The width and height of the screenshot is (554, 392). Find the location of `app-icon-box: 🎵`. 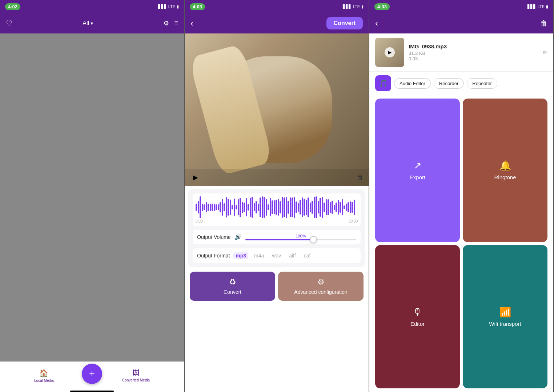

app-icon-box: 🎵 is located at coordinates (383, 83).